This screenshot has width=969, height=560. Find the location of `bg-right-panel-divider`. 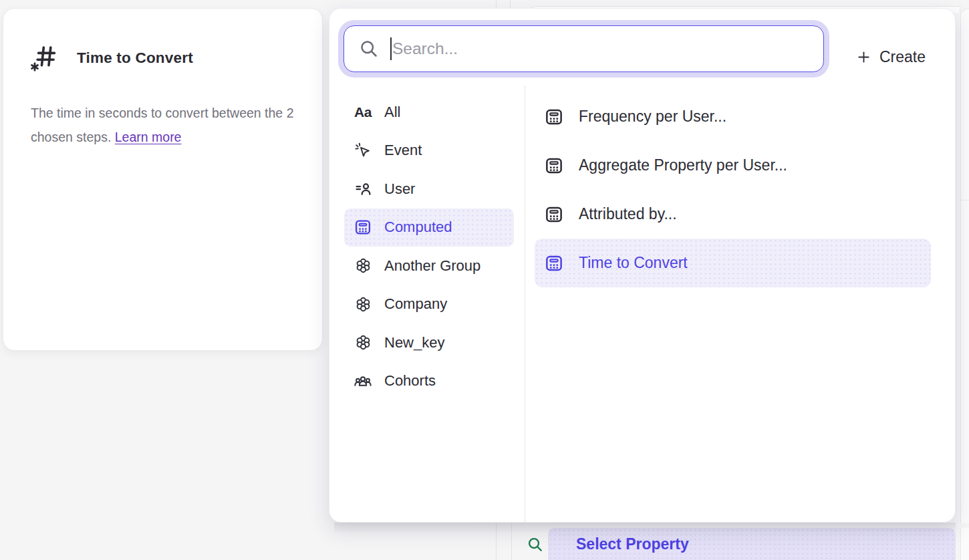

bg-right-panel-divider is located at coordinates (965, 200).